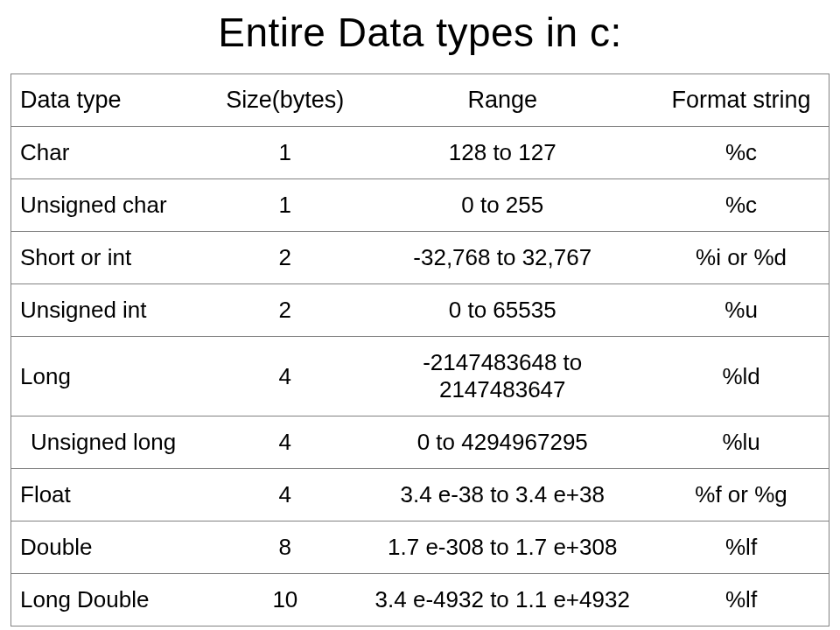 Image resolution: width=840 pixels, height=630 pixels. What do you see at coordinates (420, 101) in the screenshot?
I see `table-header-row: Data type Size(bytes) Range Format strin…` at bounding box center [420, 101].